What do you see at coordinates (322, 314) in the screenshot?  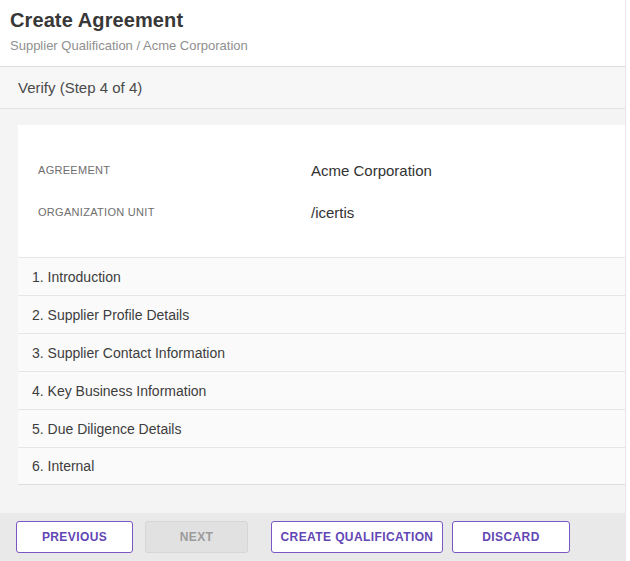 I see `section-row-supplier-profile-details: 2. Supplier Profile Details` at bounding box center [322, 314].